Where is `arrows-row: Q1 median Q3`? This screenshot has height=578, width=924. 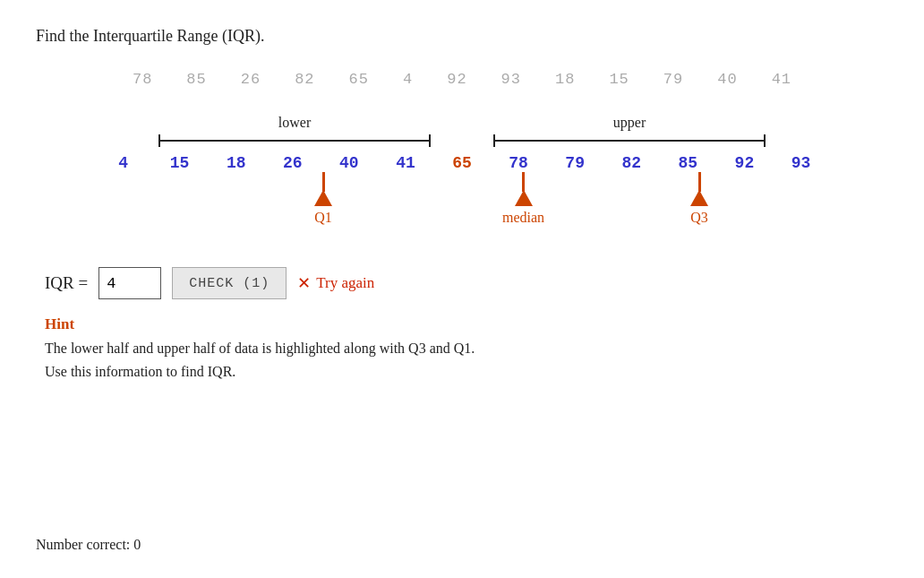 arrows-row: Q1 median Q3 is located at coordinates (462, 203).